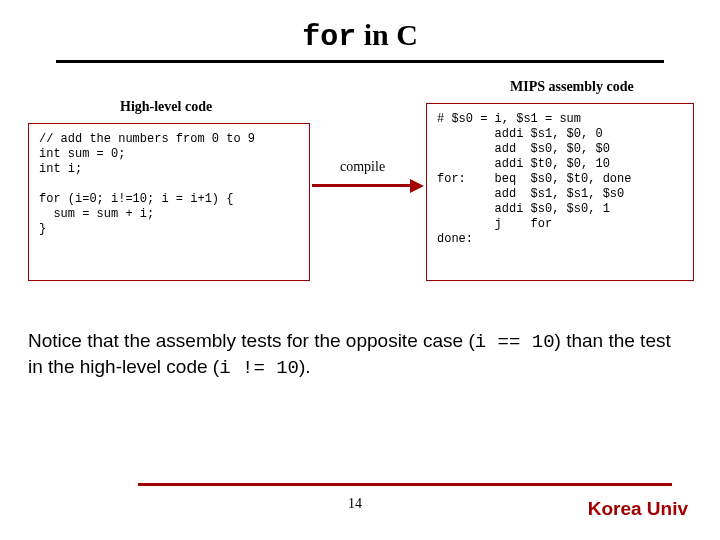  What do you see at coordinates (259, 368) in the screenshot?
I see `notice-code2: i != 10` at bounding box center [259, 368].